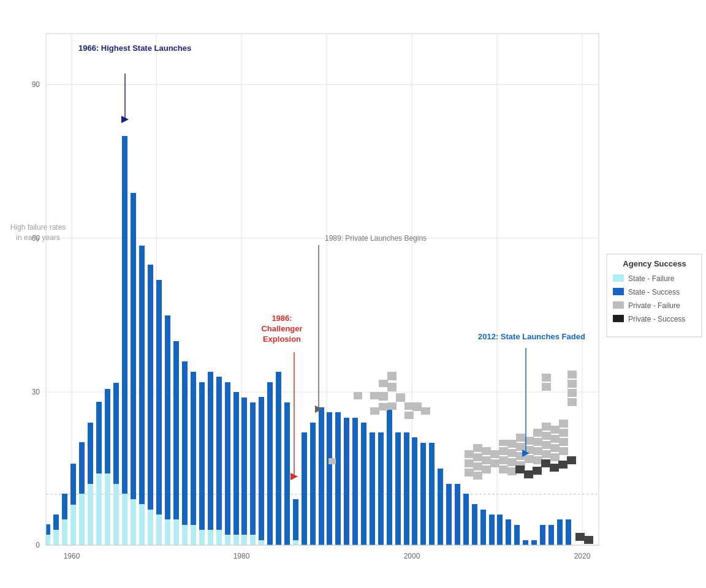 This screenshot has height=588, width=706. I want to click on svg-text: in early years, so click(38, 238).